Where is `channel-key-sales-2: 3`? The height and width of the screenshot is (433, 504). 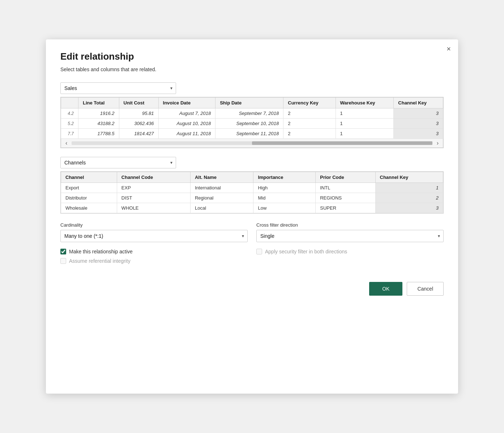
channel-key-sales-2: 3 is located at coordinates (419, 124).